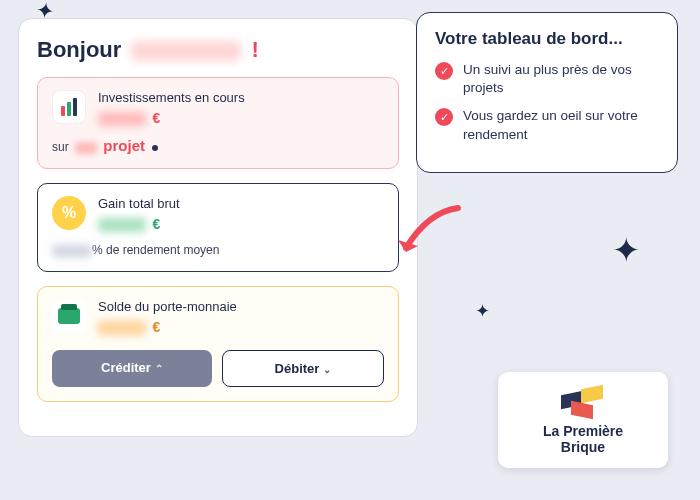 The image size is (700, 500). What do you see at coordinates (218, 146) in the screenshot?
I see `investments-subline: sur projet` at bounding box center [218, 146].